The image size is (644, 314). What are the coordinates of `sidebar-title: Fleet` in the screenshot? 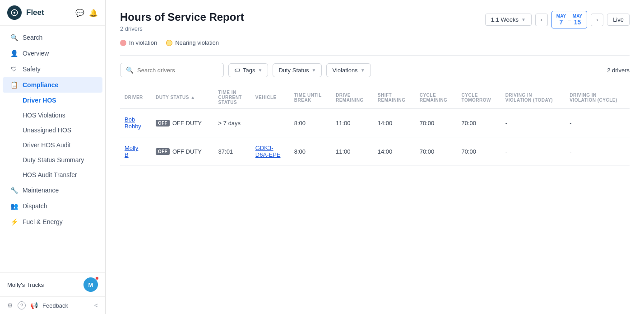 It's located at (49, 13).